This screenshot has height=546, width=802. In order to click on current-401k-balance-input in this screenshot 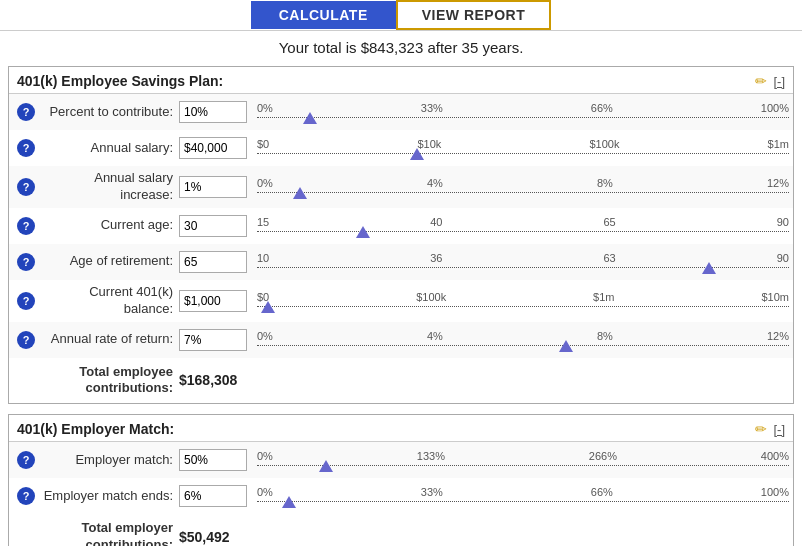, I will do `click(213, 301)`.